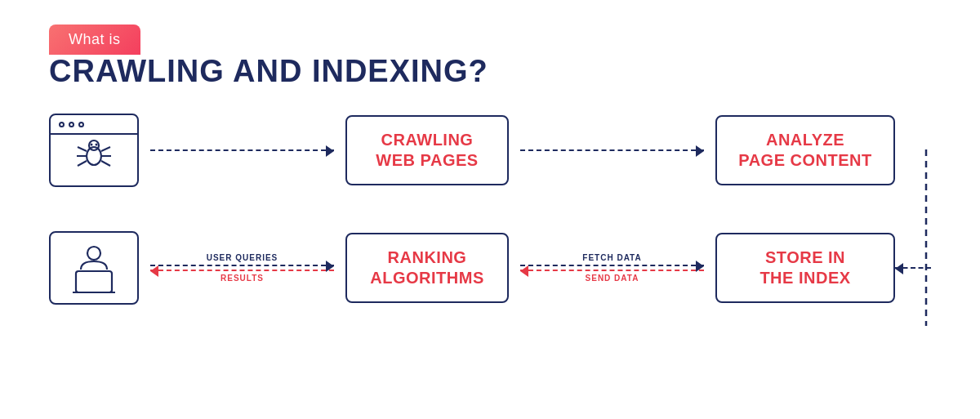  I want to click on results-label: RESULTS, so click(242, 278).